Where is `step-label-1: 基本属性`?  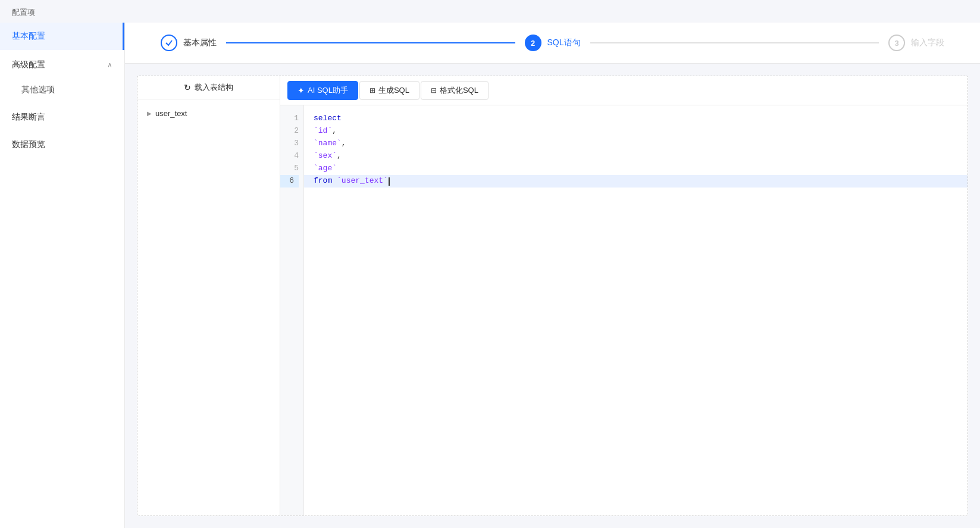
step-label-1: 基本属性 is located at coordinates (200, 43).